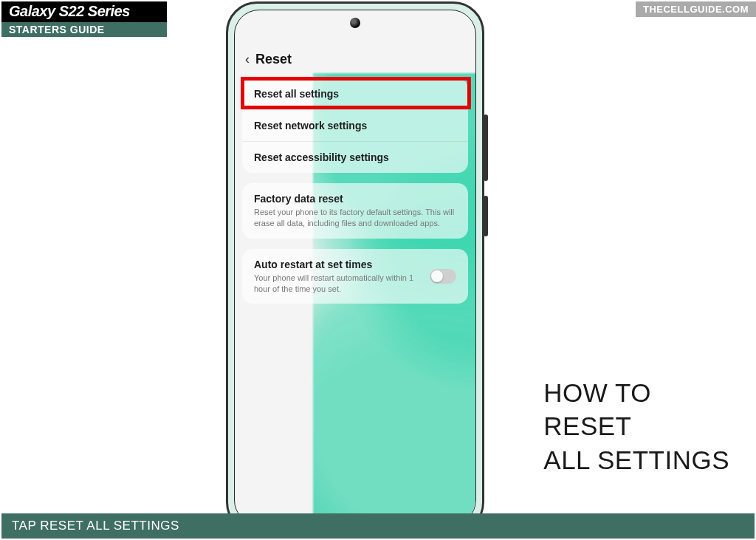  Describe the element at coordinates (96, 526) in the screenshot. I see `step-caption: TAP RESET ALL SETTINGS` at that location.